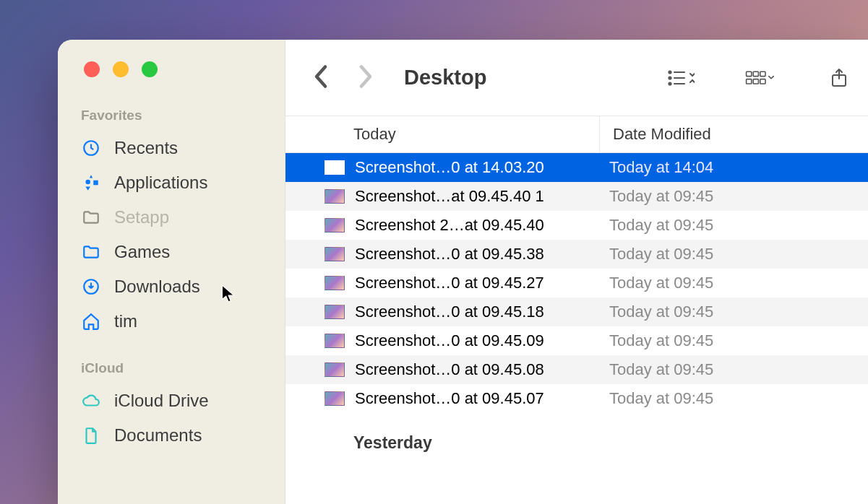 Image resolution: width=868 pixels, height=504 pixels. What do you see at coordinates (121, 69) in the screenshot?
I see `minimize-window-button` at bounding box center [121, 69].